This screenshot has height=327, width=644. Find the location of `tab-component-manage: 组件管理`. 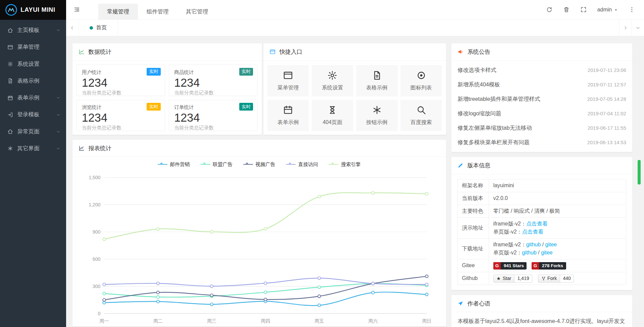

tab-component-manage: 组件管理 is located at coordinates (158, 11).